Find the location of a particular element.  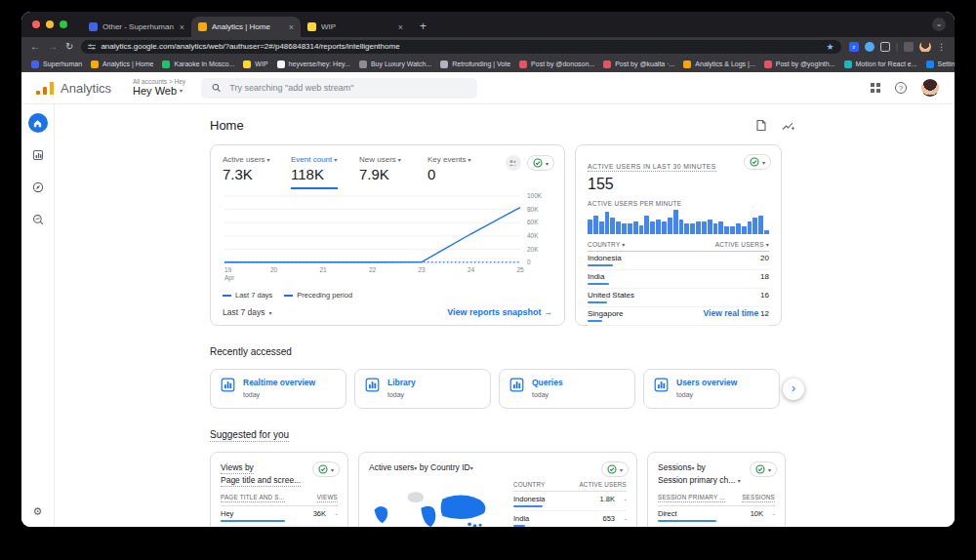

chevron-down-icon: ▾ is located at coordinates (269, 312).